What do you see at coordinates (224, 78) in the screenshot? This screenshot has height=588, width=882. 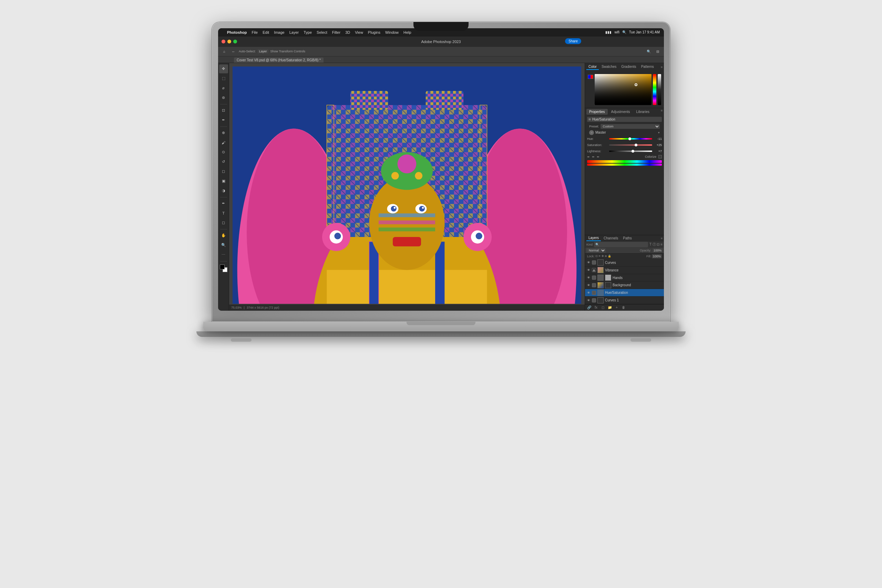 I see `marquee-tool-btn: ⬚` at bounding box center [224, 78].